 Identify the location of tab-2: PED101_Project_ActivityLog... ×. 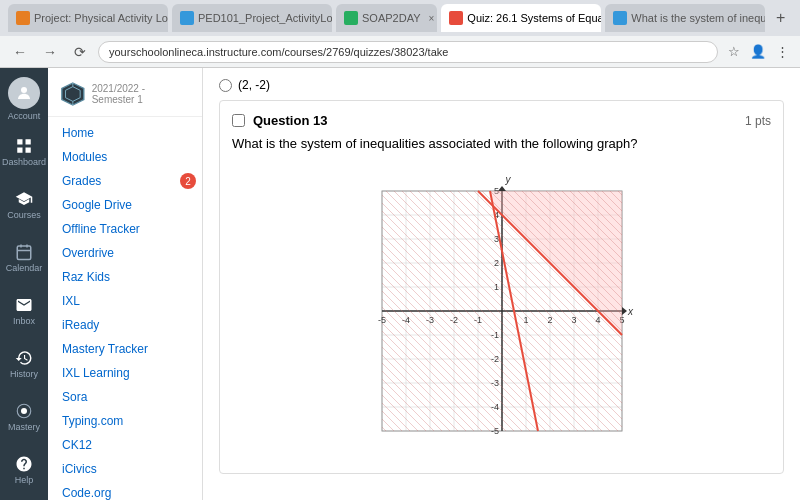
(252, 18).